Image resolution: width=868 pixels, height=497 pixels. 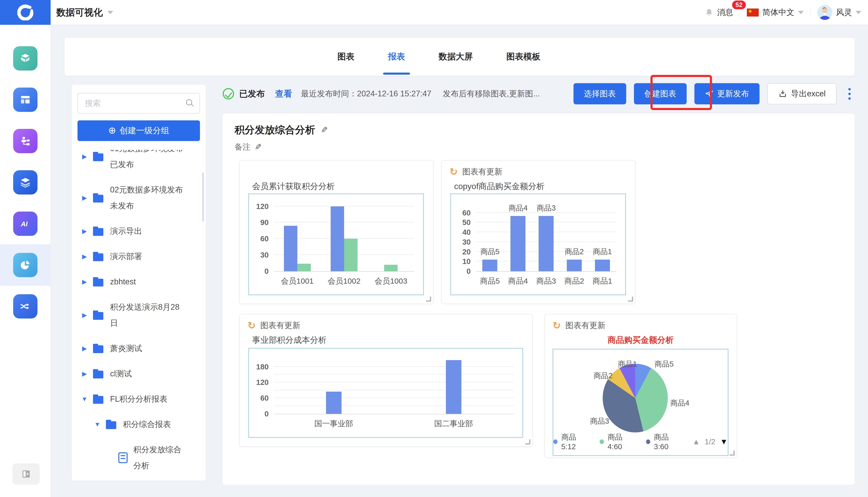 What do you see at coordinates (284, 94) in the screenshot?
I see `view-link: 查看` at bounding box center [284, 94].